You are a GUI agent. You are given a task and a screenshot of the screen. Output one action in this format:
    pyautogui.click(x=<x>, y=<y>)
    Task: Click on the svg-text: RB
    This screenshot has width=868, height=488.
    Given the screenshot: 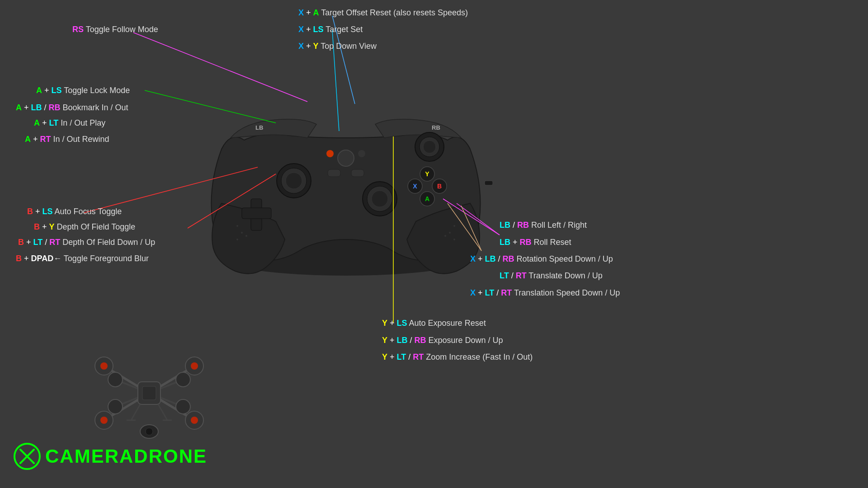 What is the action you would take?
    pyautogui.click(x=436, y=127)
    